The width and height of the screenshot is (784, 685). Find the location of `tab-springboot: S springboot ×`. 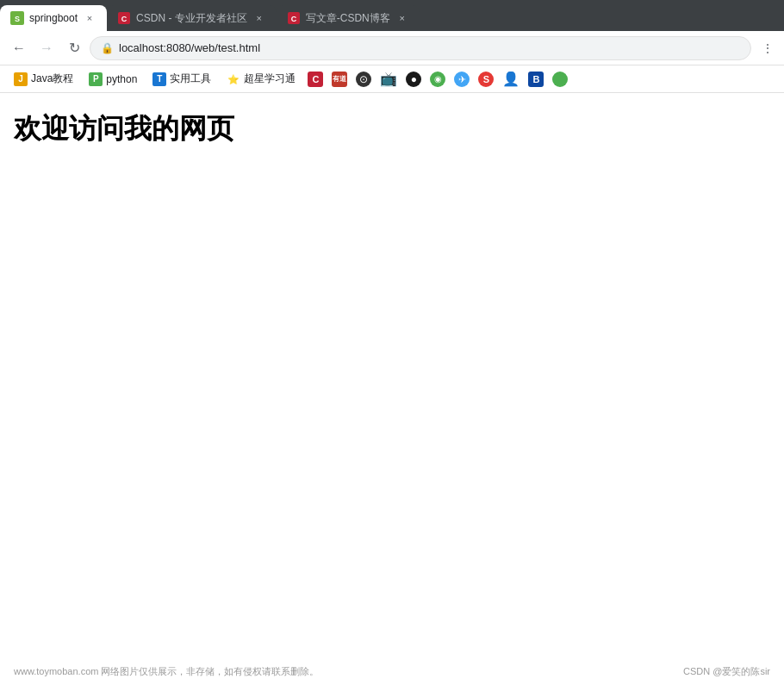

tab-springboot: S springboot × is located at coordinates (53, 18).